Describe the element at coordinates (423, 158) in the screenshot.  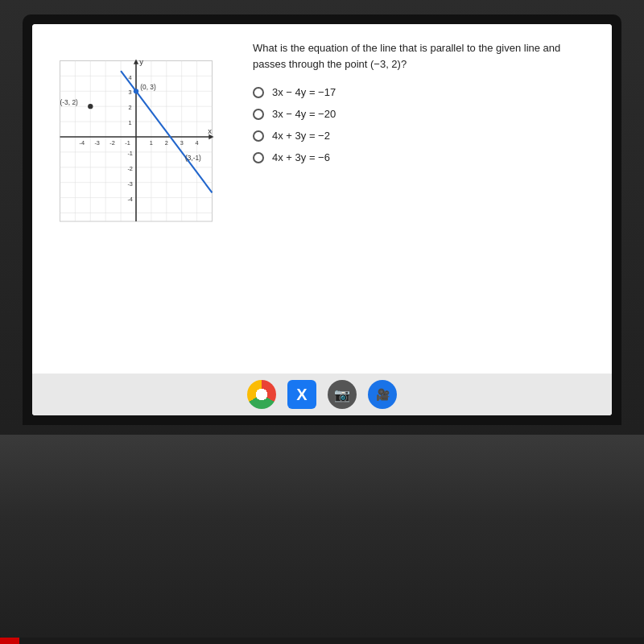
I see `option-4: 4x + 3y = −6` at that location.